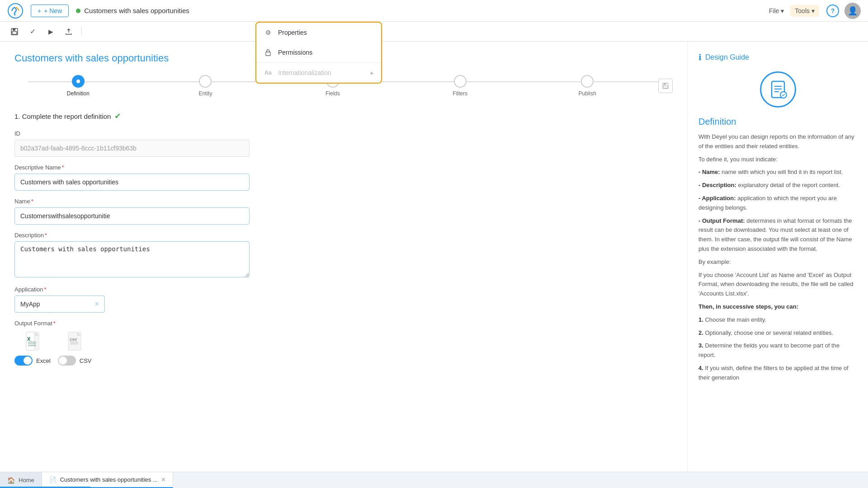 This screenshot has width=868, height=488. Describe the element at coordinates (319, 73) in the screenshot. I see `internationalization-menu-item: Aa Internationalization ▸` at that location.